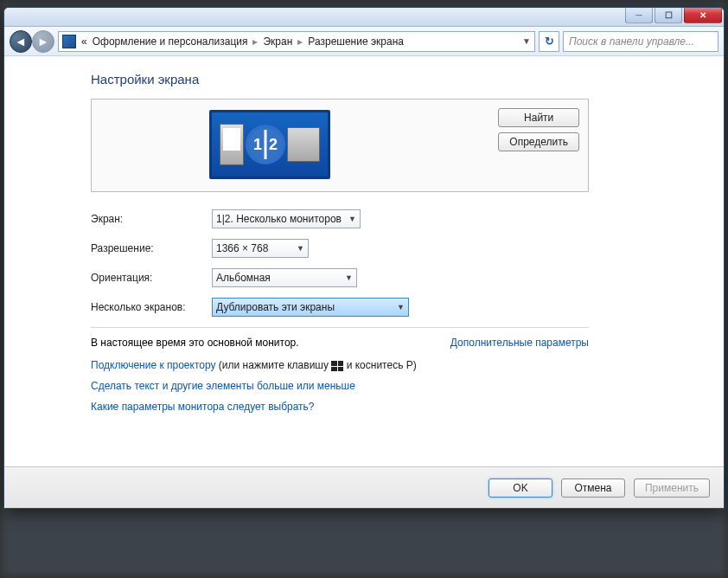  I want to click on display-preview: 12 Найти Определить, so click(340, 145).